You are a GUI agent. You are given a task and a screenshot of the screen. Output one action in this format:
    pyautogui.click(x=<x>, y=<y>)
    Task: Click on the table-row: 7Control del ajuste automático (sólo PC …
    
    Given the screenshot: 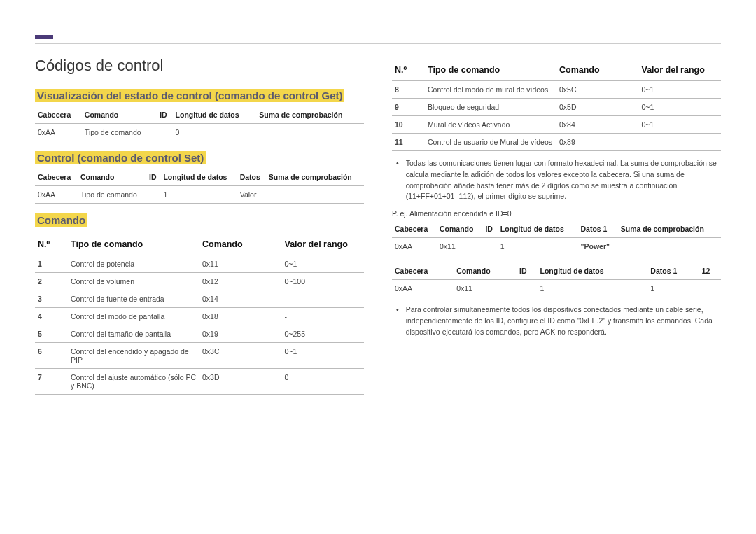 What is the action you would take?
    pyautogui.click(x=200, y=382)
    